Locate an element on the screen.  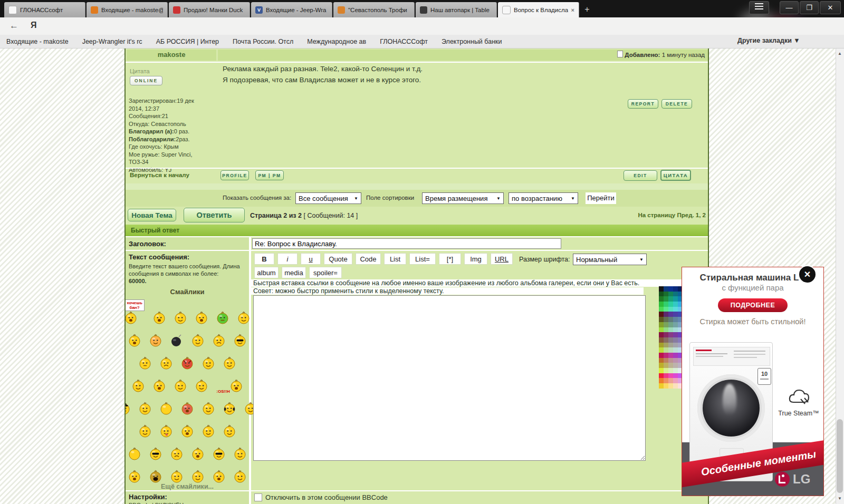
browser-tab: Наш автопарк | Table is located at coordinates (456, 9).